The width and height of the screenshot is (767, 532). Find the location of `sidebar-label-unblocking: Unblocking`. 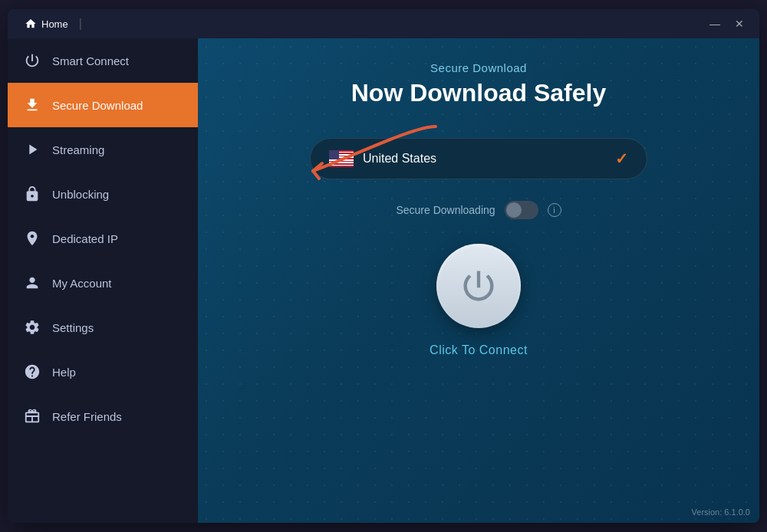

sidebar-label-unblocking: Unblocking is located at coordinates (81, 195).